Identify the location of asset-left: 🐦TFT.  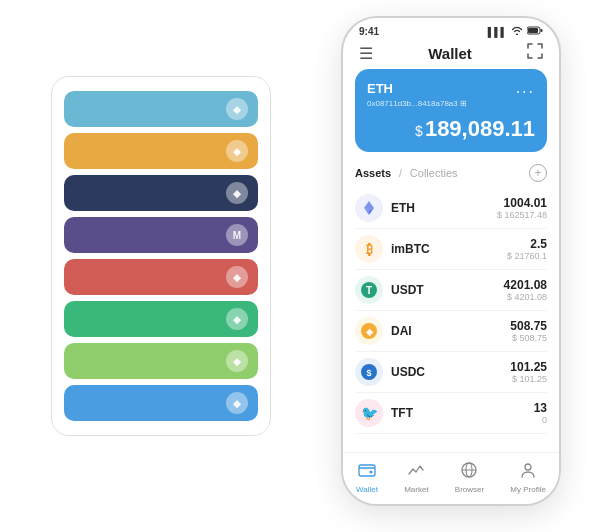
(384, 413).